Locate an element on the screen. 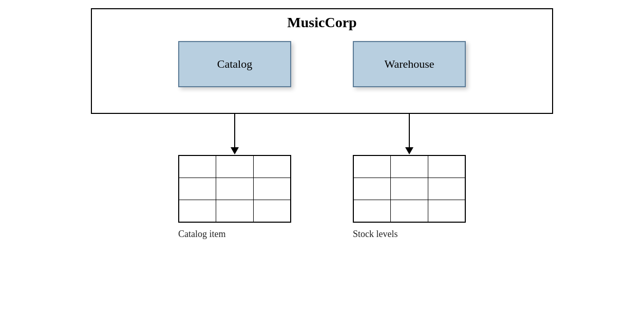 The width and height of the screenshot is (644, 314). warehouse-label: Warehouse is located at coordinates (409, 64).